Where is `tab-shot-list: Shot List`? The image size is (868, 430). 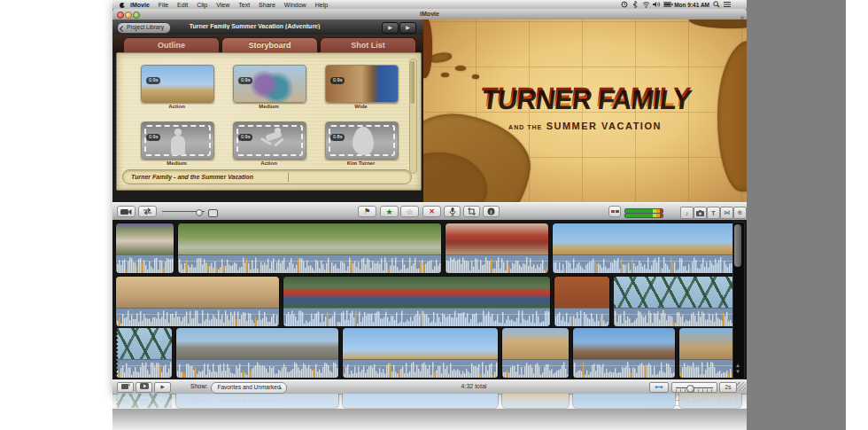
tab-shot-list: Shot List is located at coordinates (368, 45).